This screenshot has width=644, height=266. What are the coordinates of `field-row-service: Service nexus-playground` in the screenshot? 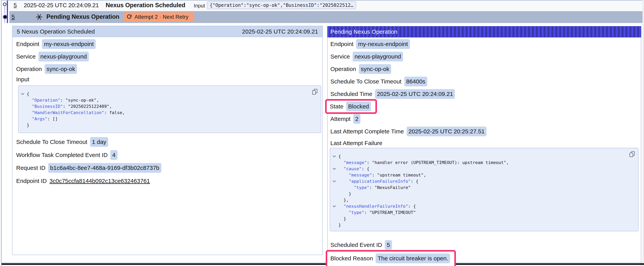 It's located at (52, 57).